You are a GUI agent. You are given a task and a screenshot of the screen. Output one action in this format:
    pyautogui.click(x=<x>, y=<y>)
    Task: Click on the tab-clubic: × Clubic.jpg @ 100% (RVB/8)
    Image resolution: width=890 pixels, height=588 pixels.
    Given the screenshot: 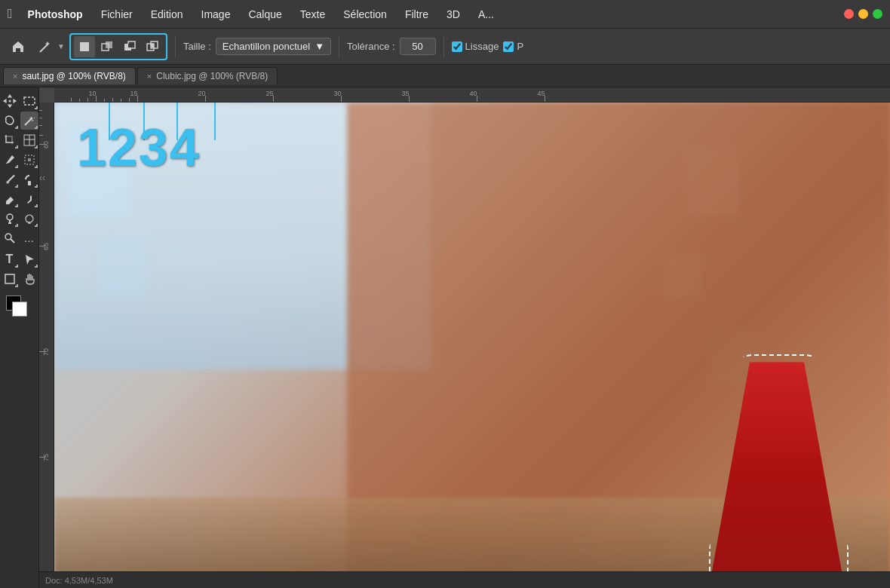 What is the action you would take?
    pyautogui.click(x=207, y=75)
    